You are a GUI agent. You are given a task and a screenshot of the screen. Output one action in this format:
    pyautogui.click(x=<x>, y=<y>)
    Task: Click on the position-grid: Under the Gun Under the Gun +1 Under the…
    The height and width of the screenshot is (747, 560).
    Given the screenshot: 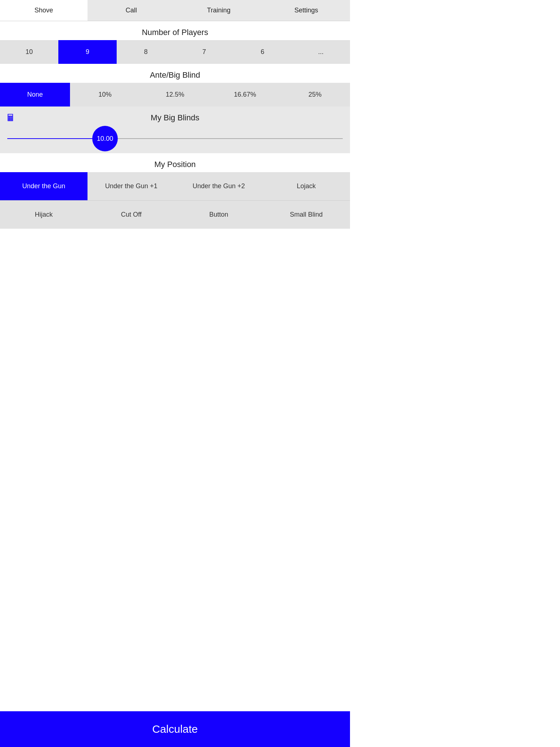 What is the action you would take?
    pyautogui.click(x=175, y=201)
    